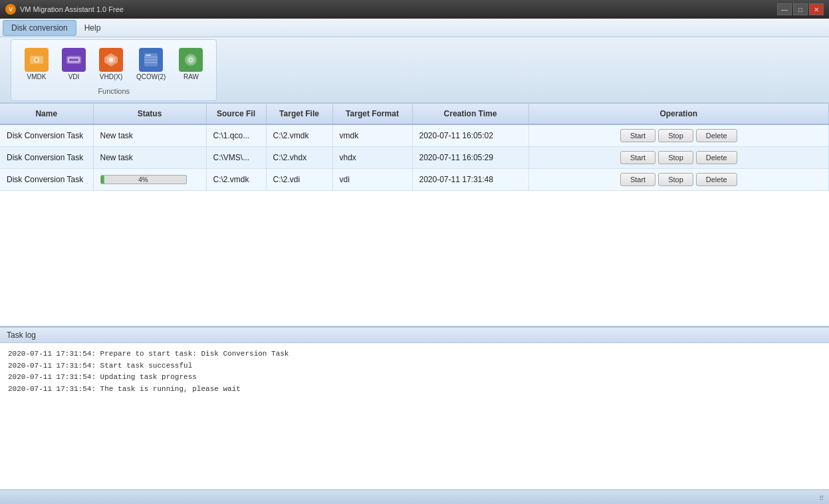 The width and height of the screenshot is (829, 504). I want to click on table-row: Disk Conversion Task4%C:\2.vmdkC:\2.vdiv…, so click(415, 180).